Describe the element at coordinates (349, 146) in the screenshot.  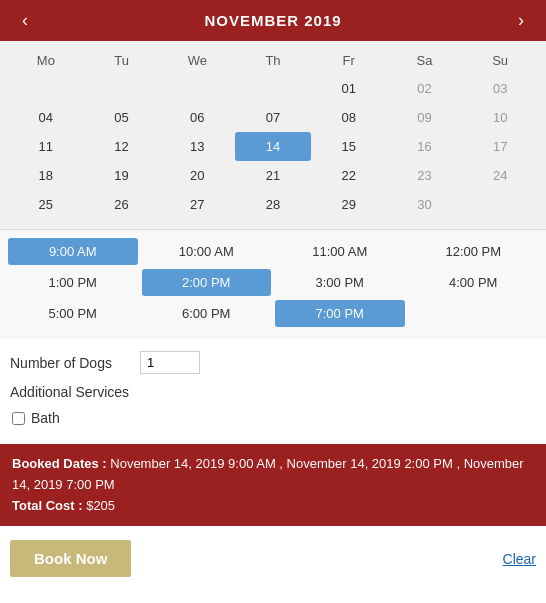
I see `day-cell: 15` at that location.